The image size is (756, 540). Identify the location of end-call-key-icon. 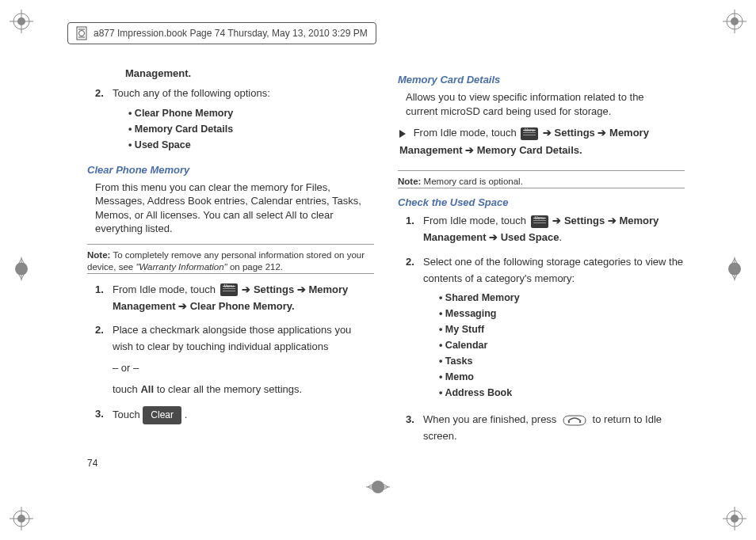
(575, 420).